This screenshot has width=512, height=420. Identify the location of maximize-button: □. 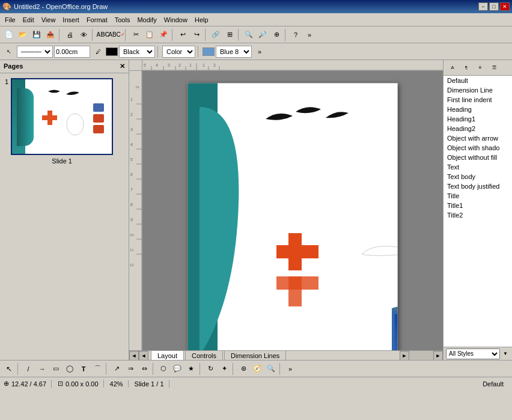
(494, 7).